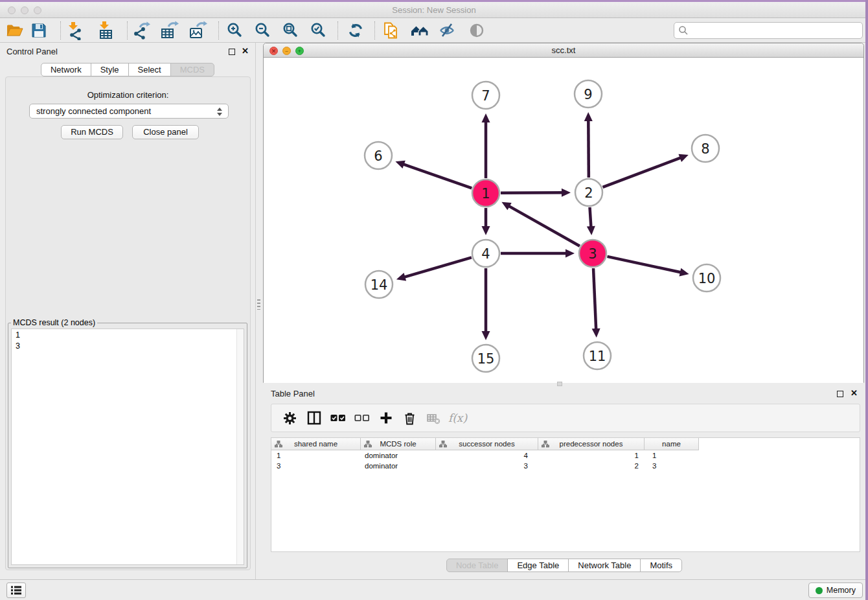  I want to click on dropdown-arrows-icon, so click(220, 111).